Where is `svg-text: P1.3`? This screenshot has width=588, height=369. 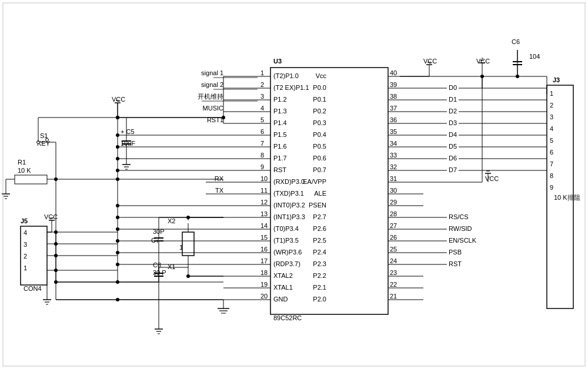 svg-text: P1.3 is located at coordinates (280, 111).